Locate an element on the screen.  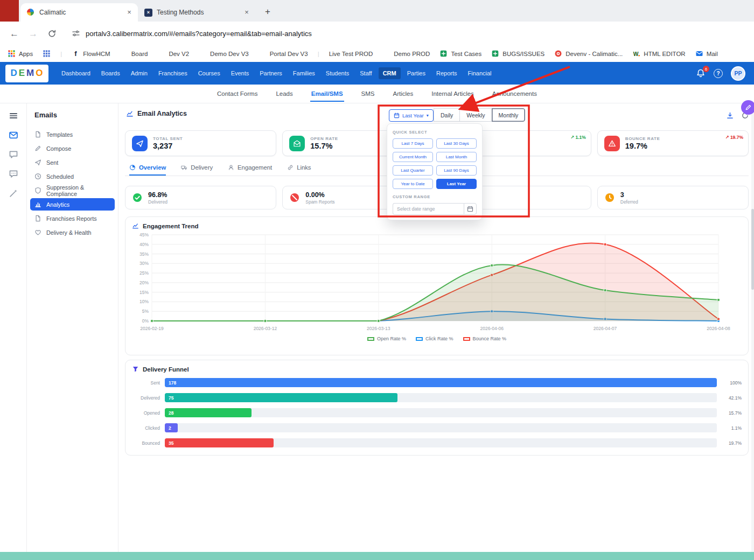
calimatic-favicon is located at coordinates (31, 13).